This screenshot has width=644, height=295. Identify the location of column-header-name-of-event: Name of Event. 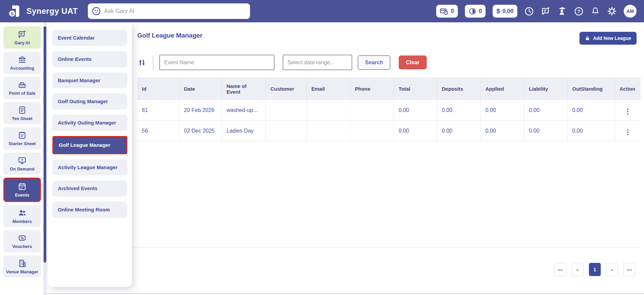
(244, 89).